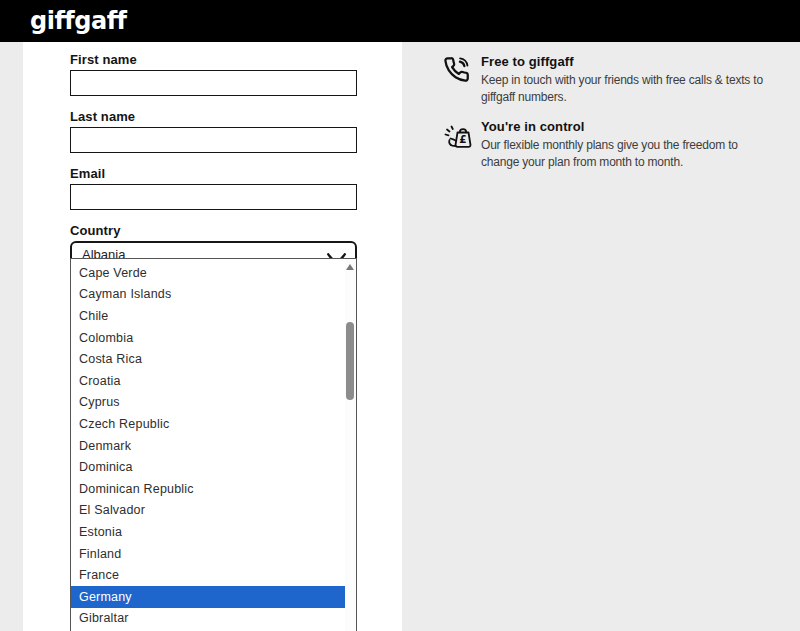 This screenshot has width=800, height=631. What do you see at coordinates (640, 79) in the screenshot?
I see `benefit-text-block: Free to giffgaff Keep in touch with your…` at bounding box center [640, 79].